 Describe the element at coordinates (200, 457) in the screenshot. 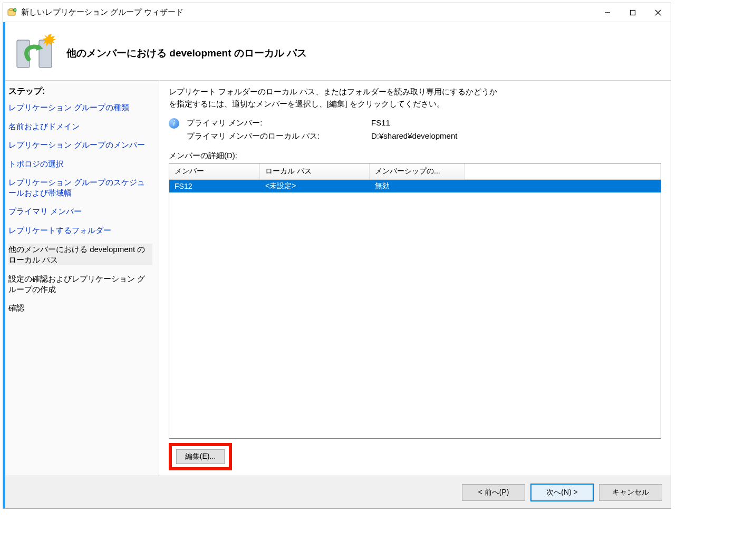

I see `edit-button: 編集(E)...` at that location.